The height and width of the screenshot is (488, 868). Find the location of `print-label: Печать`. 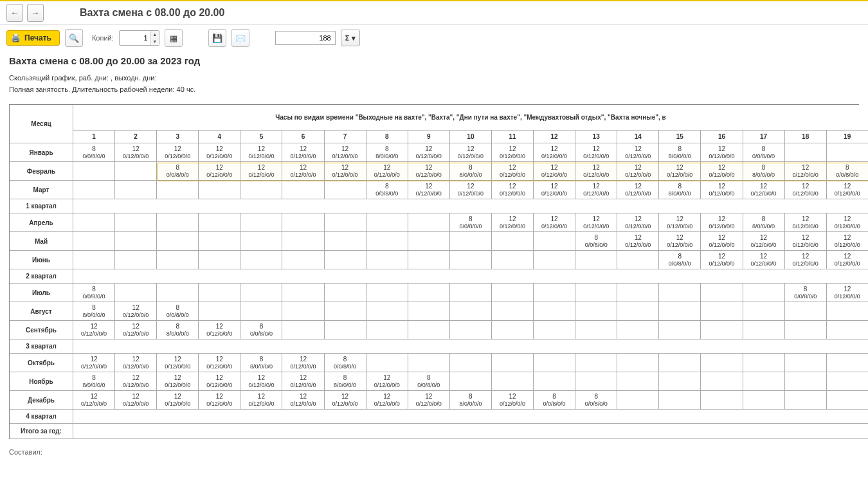

print-label: Печать is located at coordinates (38, 38).